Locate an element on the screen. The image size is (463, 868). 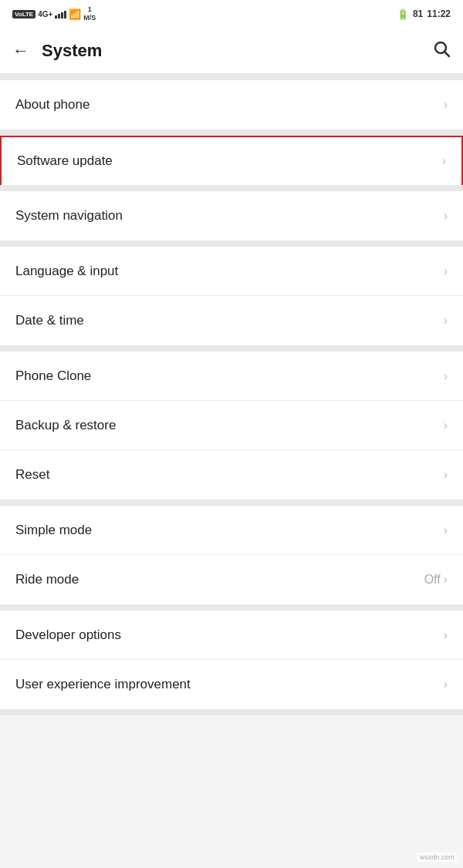
system-navigation-label: System navigation is located at coordinates (69, 216).